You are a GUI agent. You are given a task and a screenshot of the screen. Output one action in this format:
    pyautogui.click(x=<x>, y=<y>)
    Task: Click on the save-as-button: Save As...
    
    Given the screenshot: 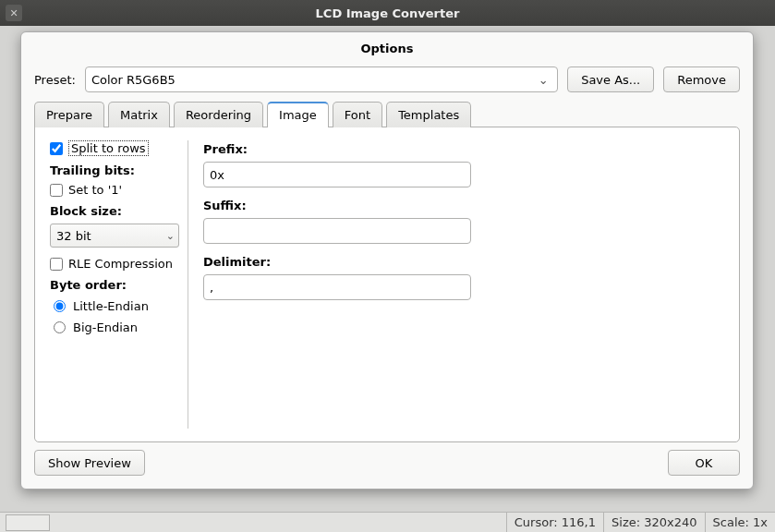 What is the action you would take?
    pyautogui.click(x=611, y=79)
    